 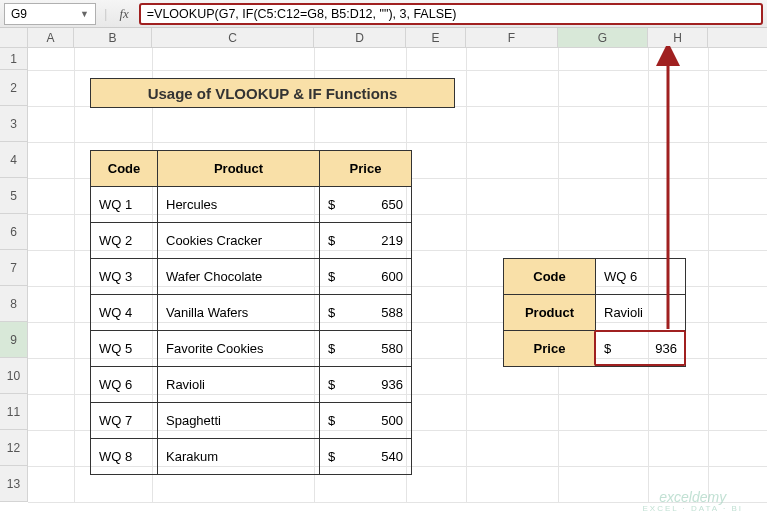 What do you see at coordinates (252, 313) in the screenshot?
I see `table-row: WQ 4 Vanilla Wafers $588` at bounding box center [252, 313].